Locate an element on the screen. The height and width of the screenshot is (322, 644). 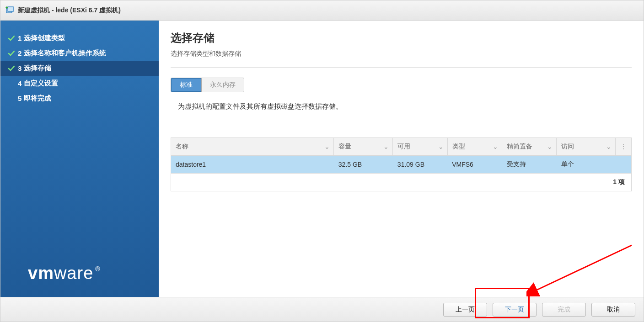
vmware-logo: vmware® is located at coordinates (64, 273).